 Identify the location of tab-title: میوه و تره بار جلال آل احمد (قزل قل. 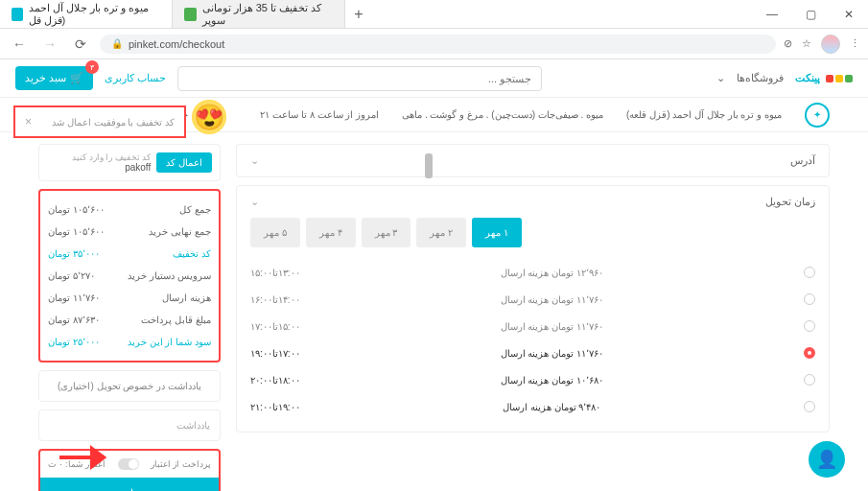
(94, 14).